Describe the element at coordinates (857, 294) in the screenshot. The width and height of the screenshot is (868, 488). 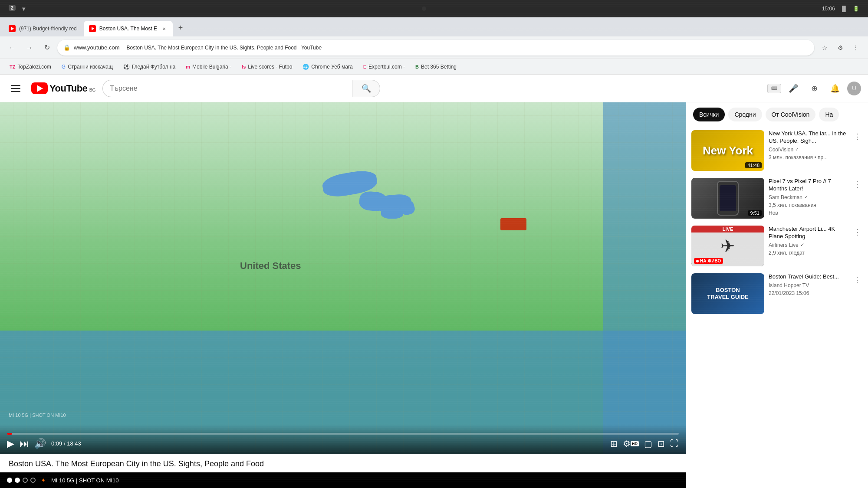
I see `rec4-more-button: ⋮` at that location.